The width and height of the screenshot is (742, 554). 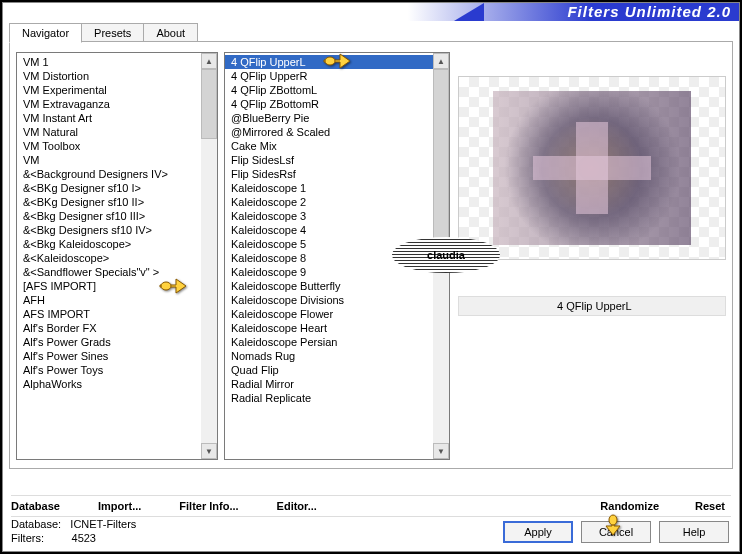 What do you see at coordinates (538, 532) in the screenshot?
I see `apply-button: Apply` at bounding box center [538, 532].